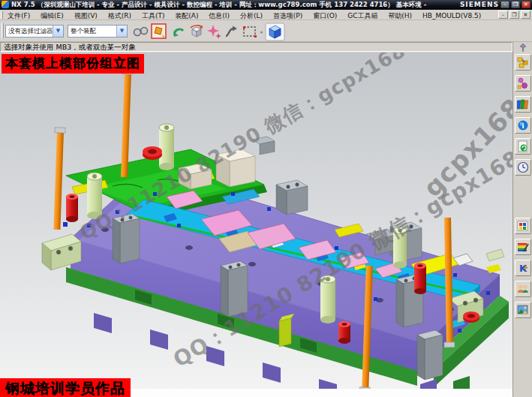 This screenshot has width=532, height=397. I want to click on palette-icon, so click(523, 226).